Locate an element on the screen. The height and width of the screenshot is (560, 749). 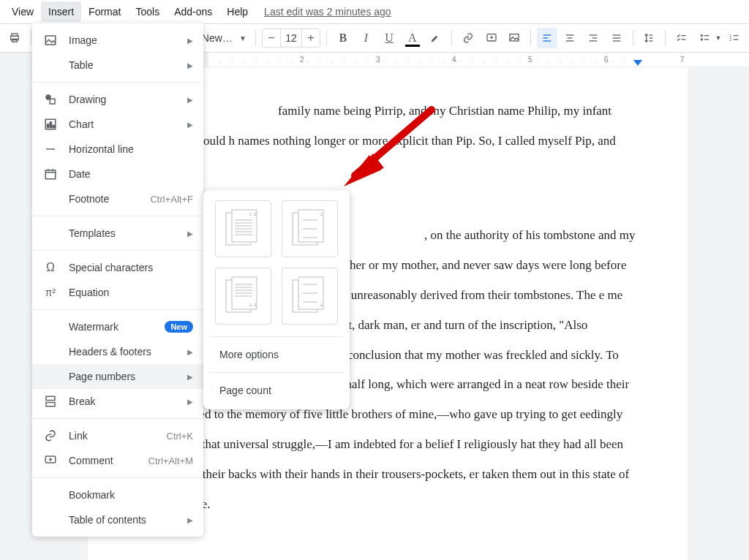
pagenum-option-footer-skip-first: 1 is located at coordinates (310, 296).